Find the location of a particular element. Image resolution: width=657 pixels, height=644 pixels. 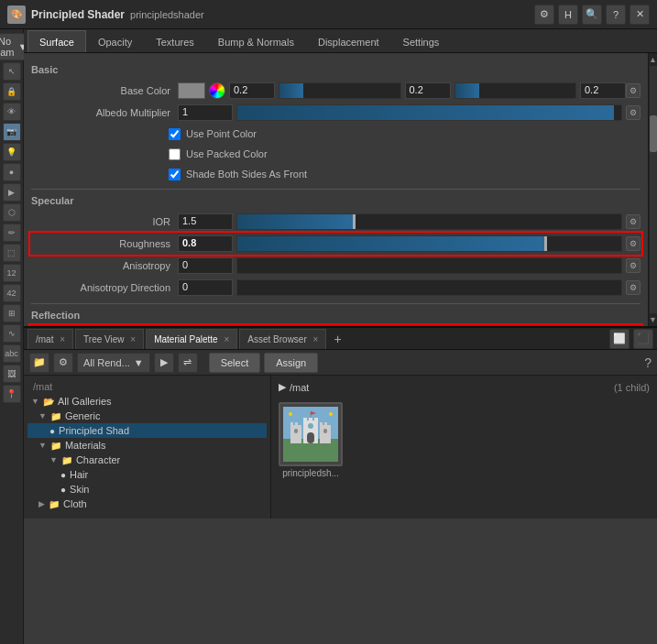

tab-treeview-close: × is located at coordinates (133, 339).